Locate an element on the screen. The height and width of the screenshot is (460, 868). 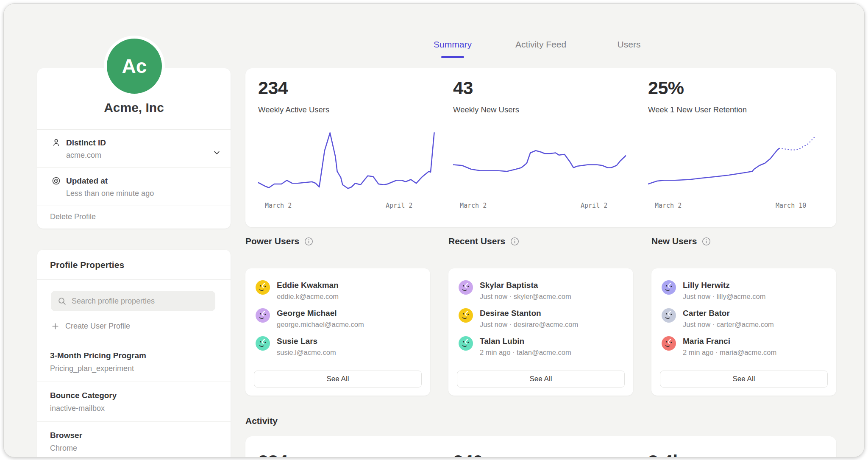
search-icon is located at coordinates (62, 301).